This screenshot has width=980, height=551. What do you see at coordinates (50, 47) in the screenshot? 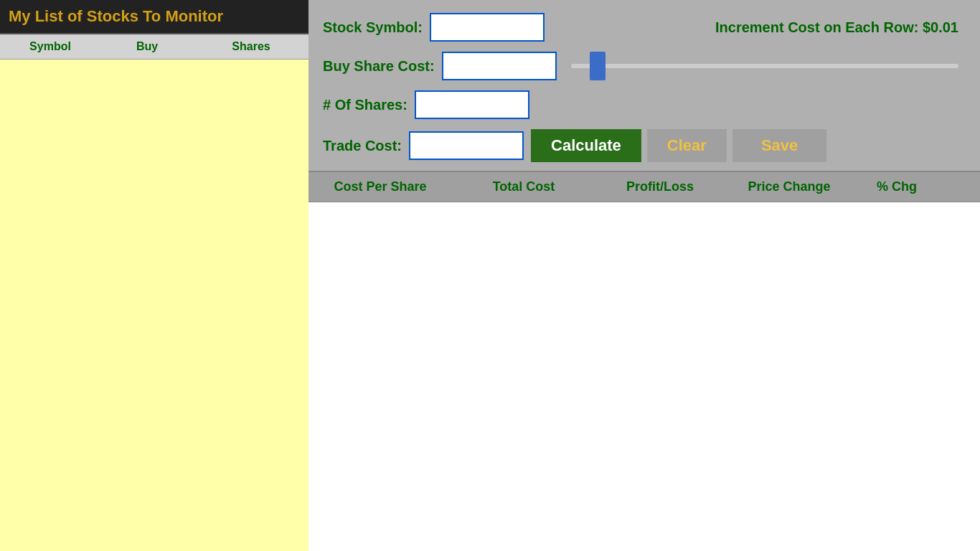
I see `col-header-symbol: Symbol` at bounding box center [50, 47].